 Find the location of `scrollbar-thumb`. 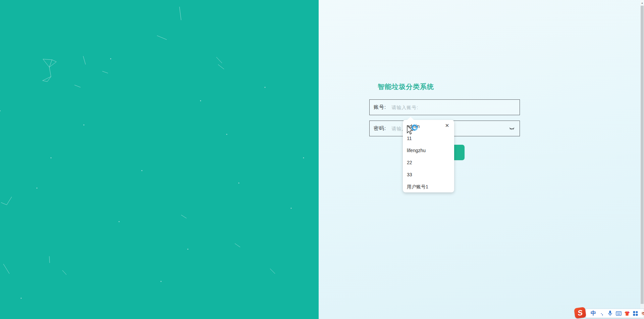

scrollbar-thumb is located at coordinates (642, 155).